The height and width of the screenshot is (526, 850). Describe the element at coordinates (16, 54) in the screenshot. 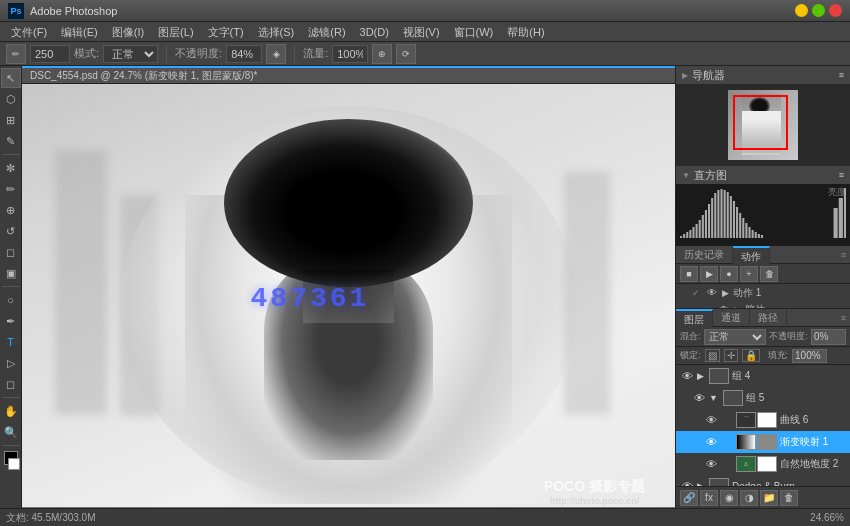

I see `brush-tool-icon: ✏` at that location.